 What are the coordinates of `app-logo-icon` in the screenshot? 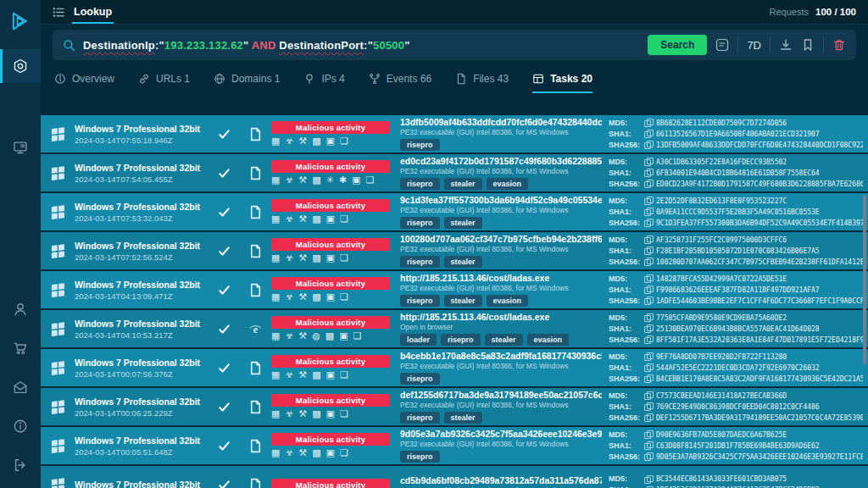 It's located at (20, 21).